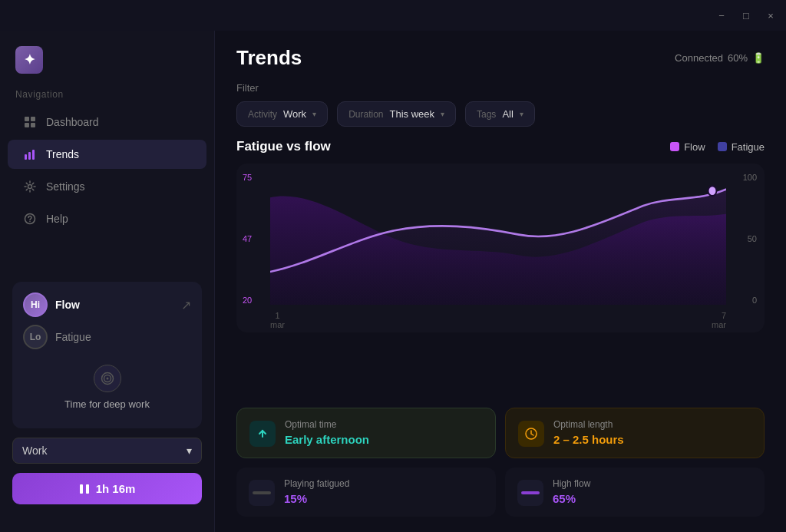  What do you see at coordinates (107, 393) in the screenshot?
I see `sidebar-bottom: Hi Flow ↗ Lo Fatigue` at bounding box center [107, 393].